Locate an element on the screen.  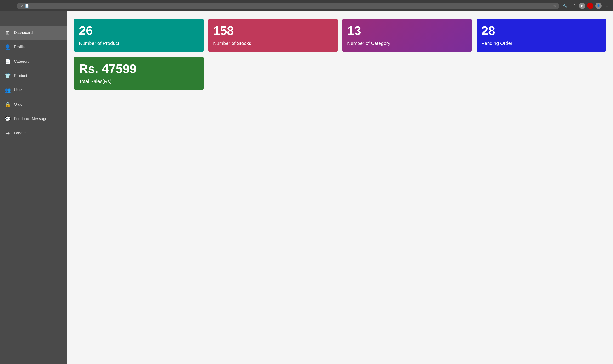
logout-icon: ➡ is located at coordinates (8, 133).